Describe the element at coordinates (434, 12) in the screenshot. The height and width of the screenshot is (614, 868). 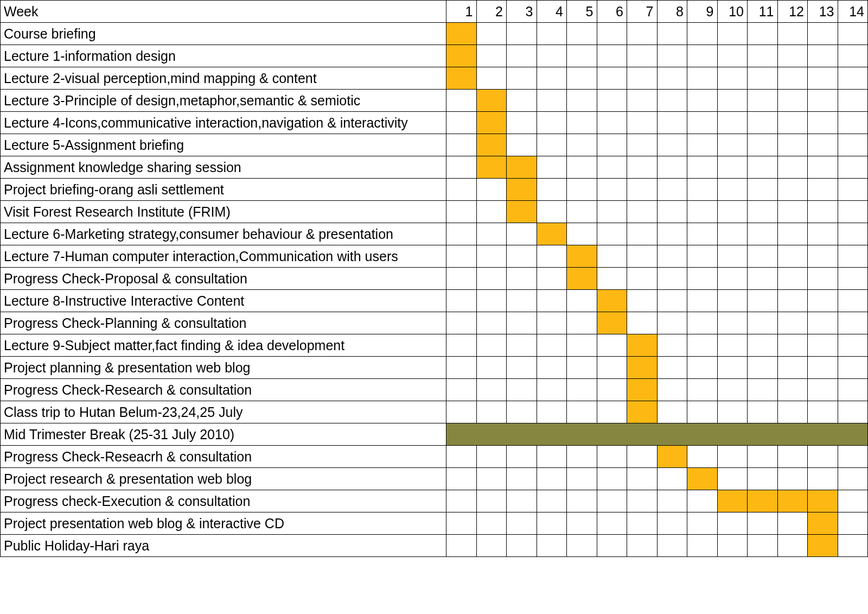
I see `header-row: Week 1234567891011121314` at that location.